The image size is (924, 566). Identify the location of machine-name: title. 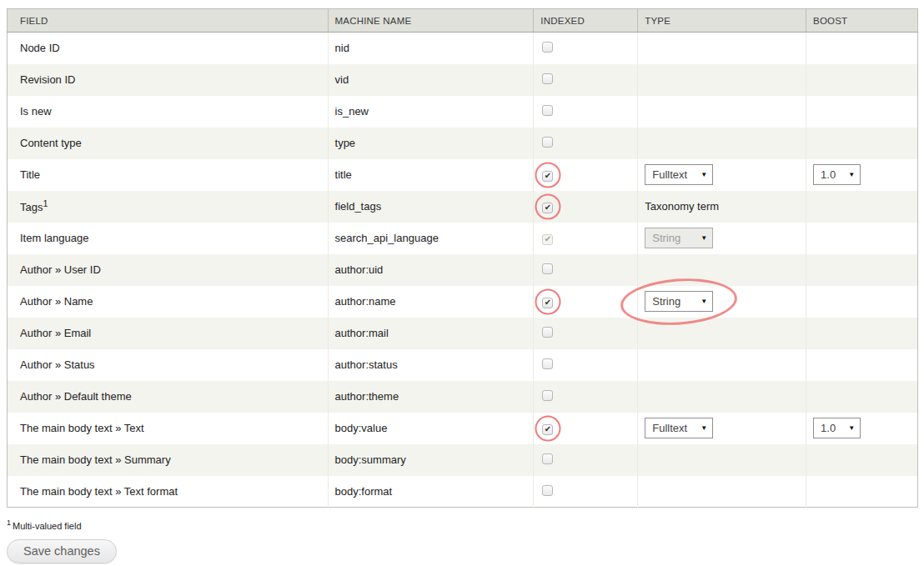
(344, 175).